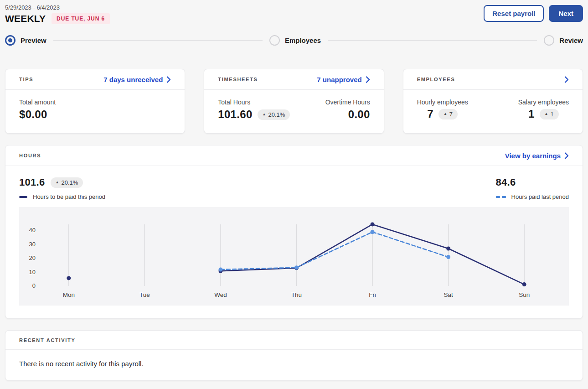 The width and height of the screenshot is (588, 389). I want to click on next-button: Next, so click(566, 14).